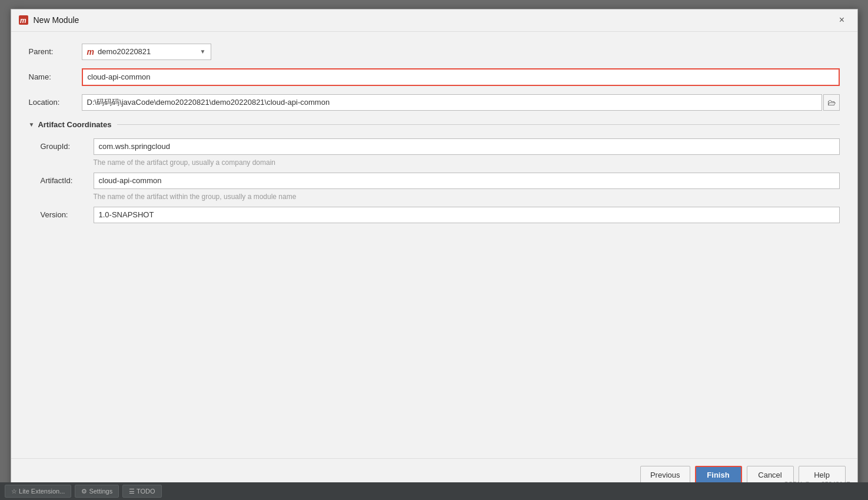 The width and height of the screenshot is (868, 500). Describe the element at coordinates (55, 77) in the screenshot. I see `name-label: Name:` at that location.